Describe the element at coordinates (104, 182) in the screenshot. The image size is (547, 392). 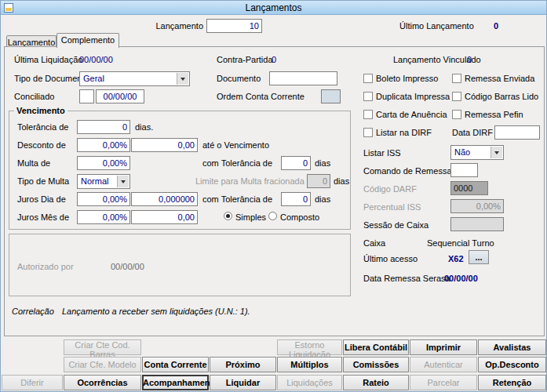
I see `tipo-multa-select: Normal` at that location.